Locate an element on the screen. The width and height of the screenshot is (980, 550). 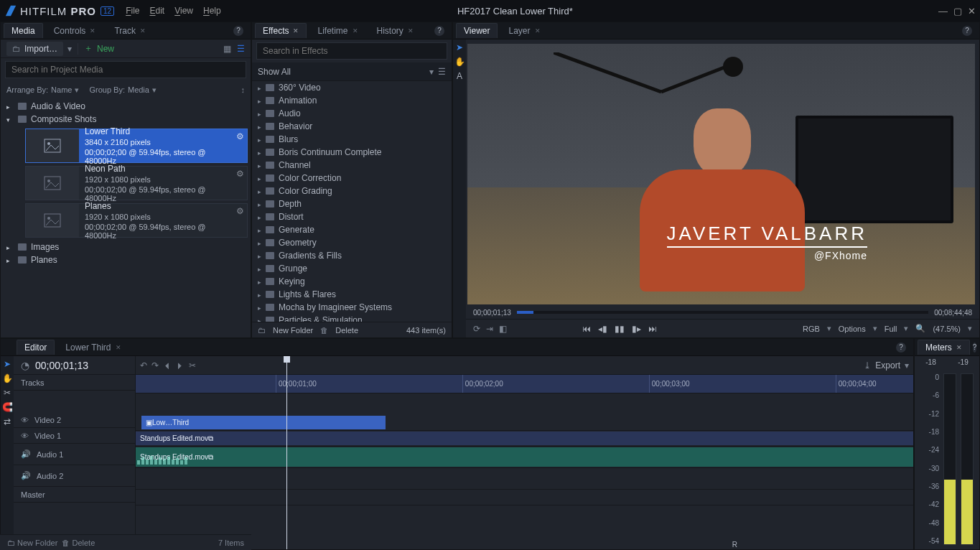
media-card-neon-path: Neon Path1920 x 1080 pixels00;00;02;00 @… is located at coordinates (136, 183).